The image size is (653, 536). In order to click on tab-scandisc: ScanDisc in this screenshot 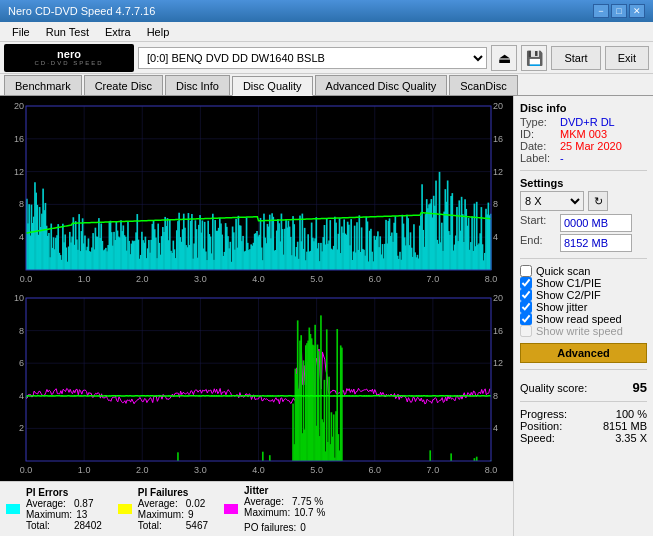, I will do `click(483, 85)`.